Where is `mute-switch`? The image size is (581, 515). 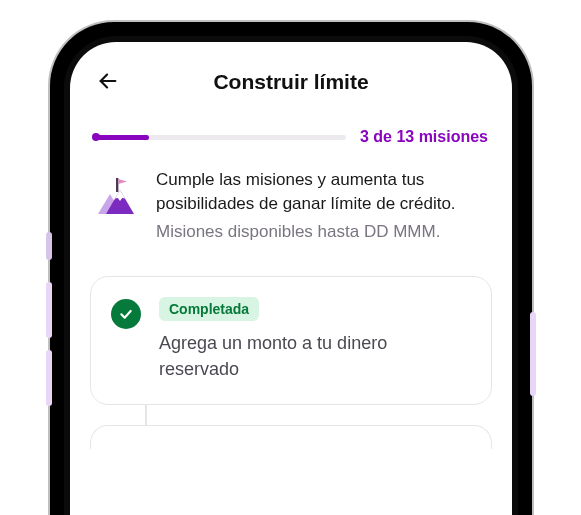
mute-switch is located at coordinates (49, 246).